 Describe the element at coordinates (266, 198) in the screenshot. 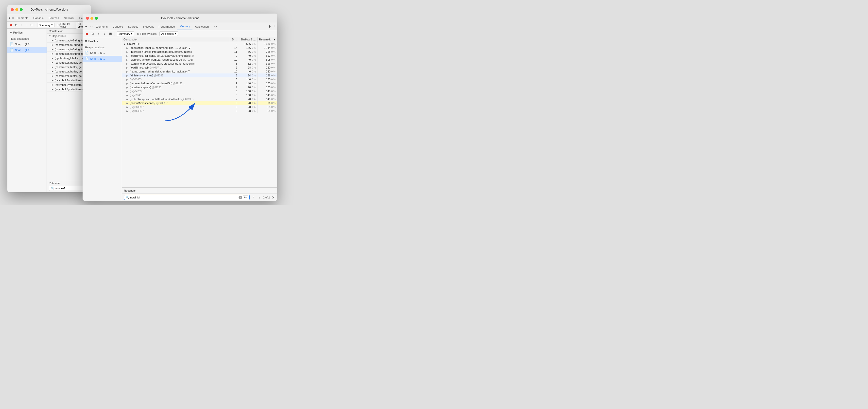

I see `search-result-count: 2 of 2` at that location.